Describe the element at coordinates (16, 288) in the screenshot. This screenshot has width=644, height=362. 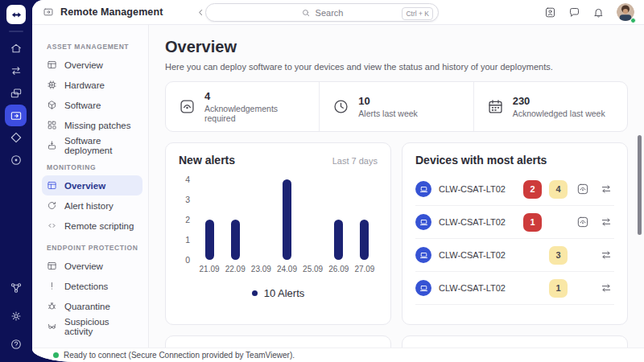
I see `integrations-icon` at that location.